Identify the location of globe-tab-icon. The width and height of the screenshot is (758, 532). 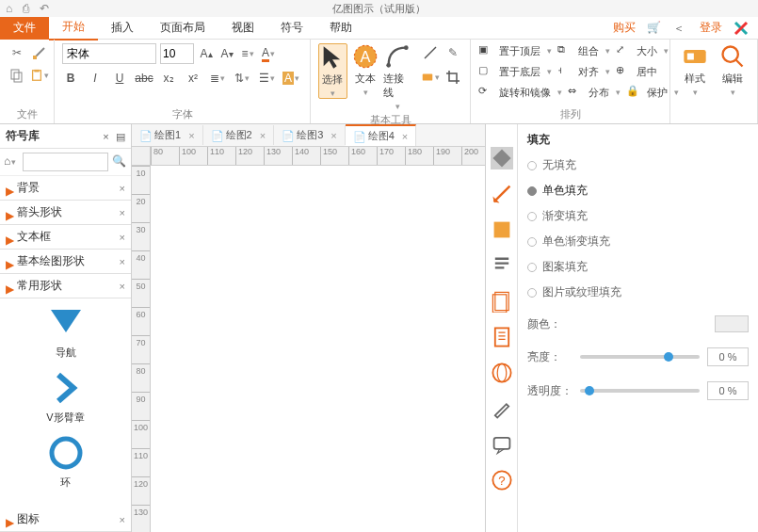
(502, 373).